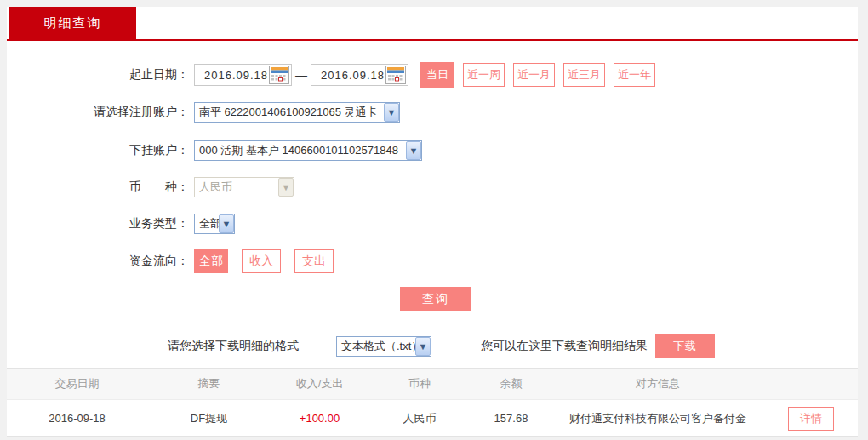 The height and width of the screenshot is (440, 868). I want to click on download-button: 下载, so click(685, 346).